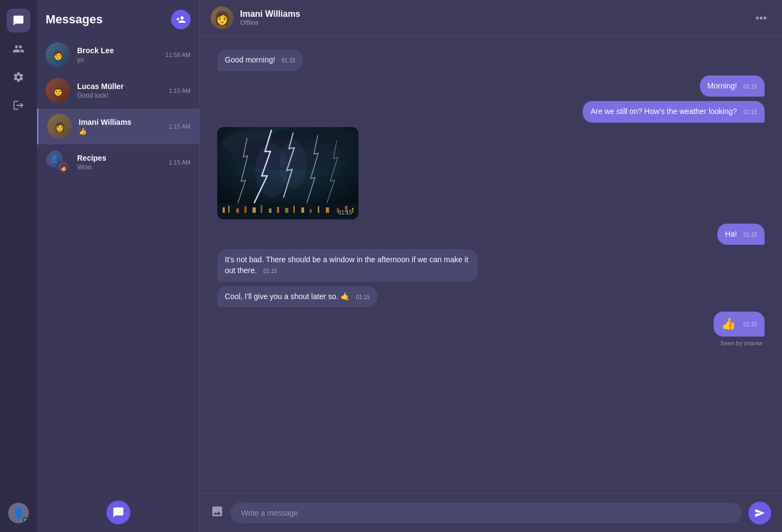  What do you see at coordinates (491, 112) in the screenshot?
I see `message-row-3: Are we still on? How's the weather looki…` at bounding box center [491, 112].